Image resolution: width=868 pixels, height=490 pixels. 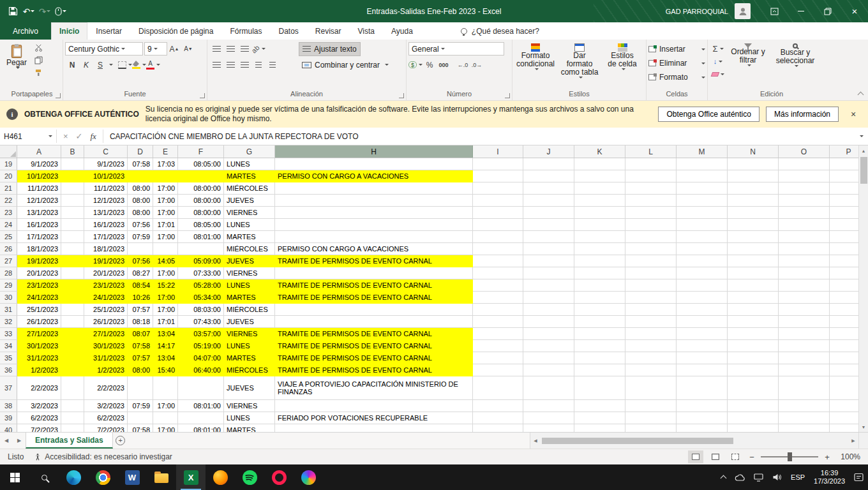 What do you see at coordinates (374, 225) in the screenshot?
I see `cell-H24` at bounding box center [374, 225].